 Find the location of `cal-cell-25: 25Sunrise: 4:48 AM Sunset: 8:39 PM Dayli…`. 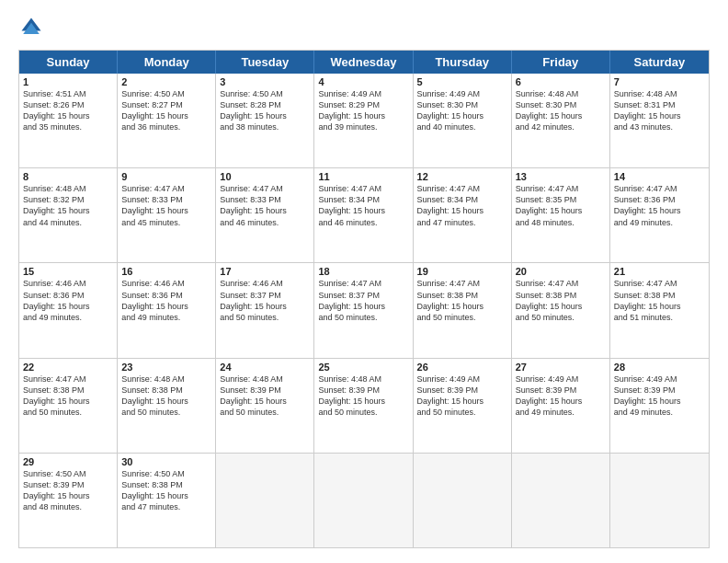

cal-cell-25: 25Sunrise: 4:48 AM Sunset: 8:39 PM Dayli… is located at coordinates (364, 406).